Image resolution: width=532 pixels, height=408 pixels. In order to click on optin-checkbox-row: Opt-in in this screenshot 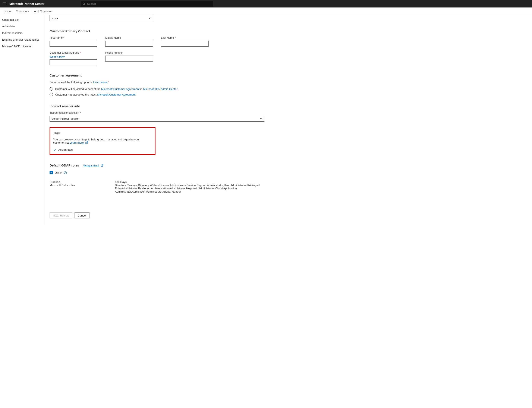, I will do `click(291, 173)`.